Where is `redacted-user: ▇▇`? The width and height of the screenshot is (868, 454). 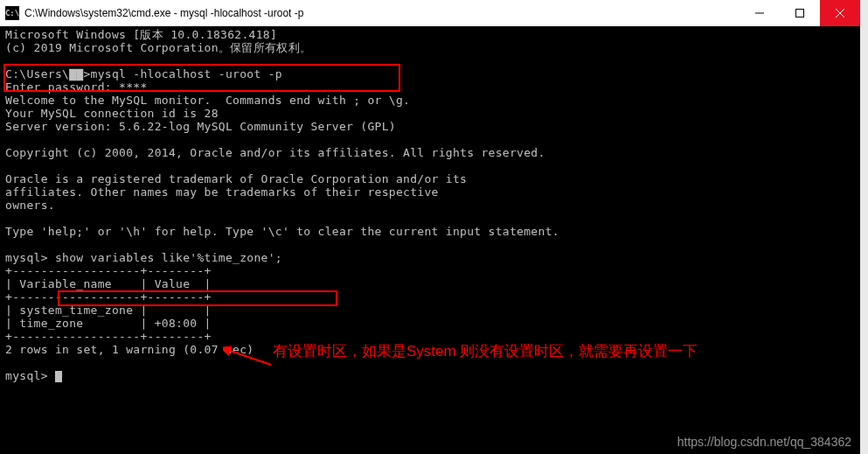 redacted-user: ▇▇ is located at coordinates (76, 73).